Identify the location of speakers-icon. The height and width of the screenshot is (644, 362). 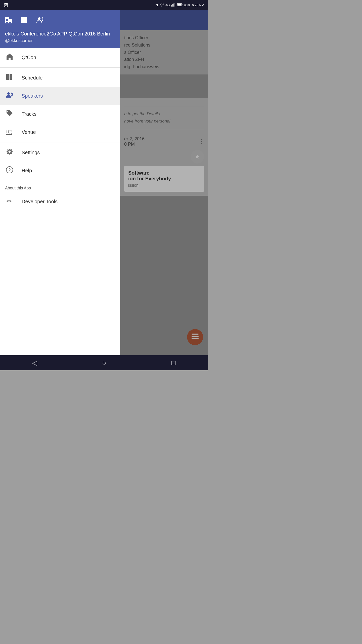
(10, 96).